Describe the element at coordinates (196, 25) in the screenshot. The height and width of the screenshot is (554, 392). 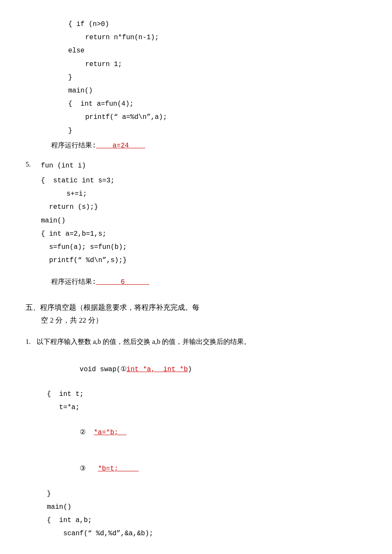
I see `code-line: { if (n>0)` at that location.